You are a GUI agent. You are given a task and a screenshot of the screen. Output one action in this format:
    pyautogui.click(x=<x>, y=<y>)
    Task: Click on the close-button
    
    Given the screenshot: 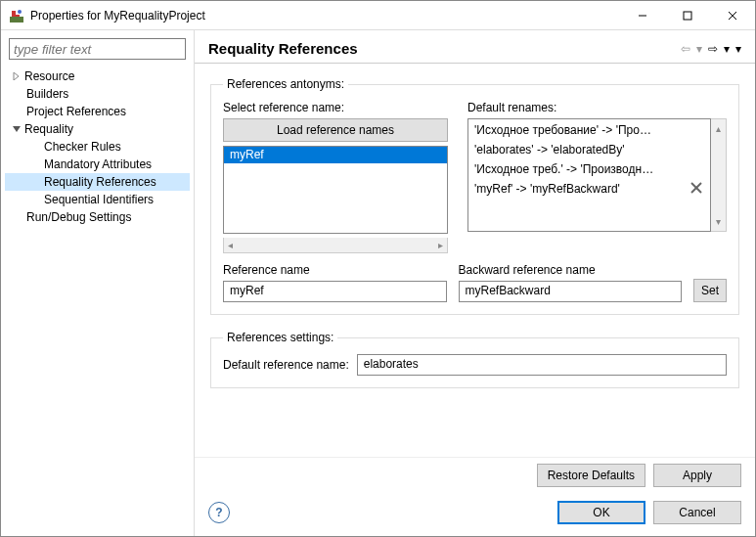 What is the action you would take?
    pyautogui.click(x=733, y=16)
    